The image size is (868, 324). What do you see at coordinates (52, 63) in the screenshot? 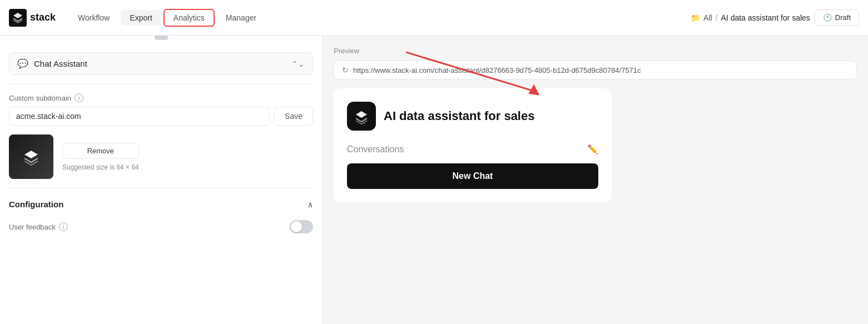
I see `chat-assistant-left: 💬 Chat Assistant` at bounding box center [52, 63].